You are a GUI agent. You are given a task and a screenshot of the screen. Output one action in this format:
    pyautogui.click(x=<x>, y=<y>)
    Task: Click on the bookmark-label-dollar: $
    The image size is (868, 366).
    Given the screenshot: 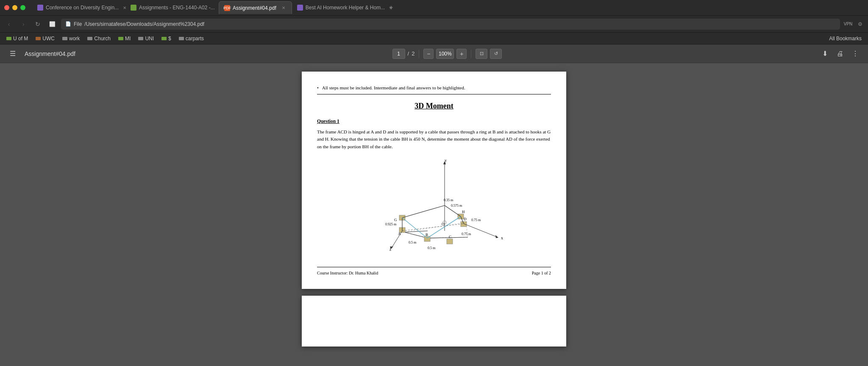 What is the action you would take?
    pyautogui.click(x=170, y=39)
    